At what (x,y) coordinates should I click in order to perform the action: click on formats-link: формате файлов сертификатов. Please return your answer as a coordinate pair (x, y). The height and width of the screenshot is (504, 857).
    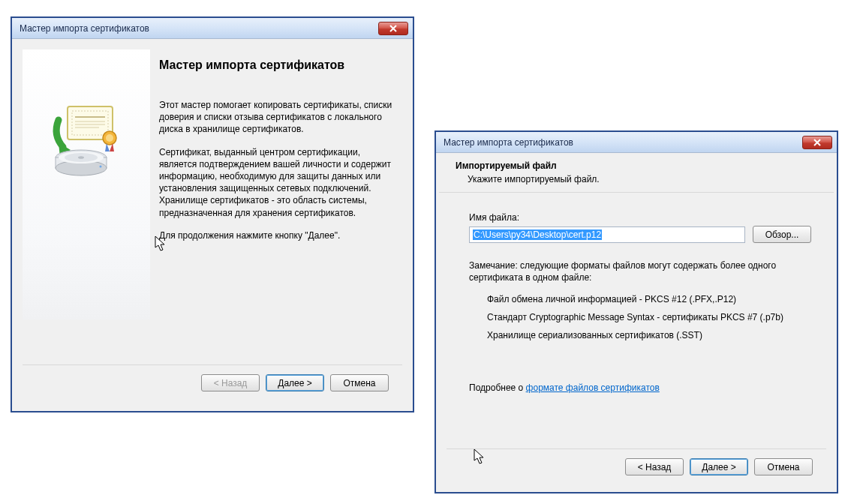
    Looking at the image, I should click on (593, 388).